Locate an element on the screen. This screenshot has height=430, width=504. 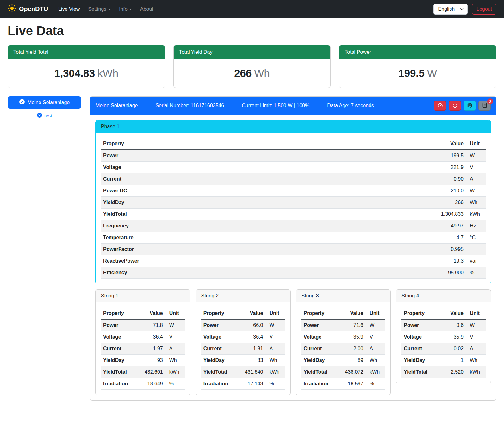
nav-settings: Settings is located at coordinates (99, 9).